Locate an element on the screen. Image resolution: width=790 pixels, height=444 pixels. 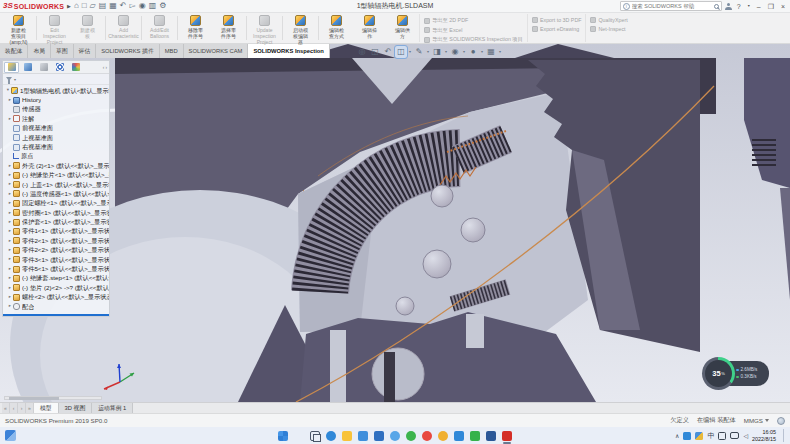
ribbon-button-select-balloons: 选择零件序号 is located at coordinates (228, 28).